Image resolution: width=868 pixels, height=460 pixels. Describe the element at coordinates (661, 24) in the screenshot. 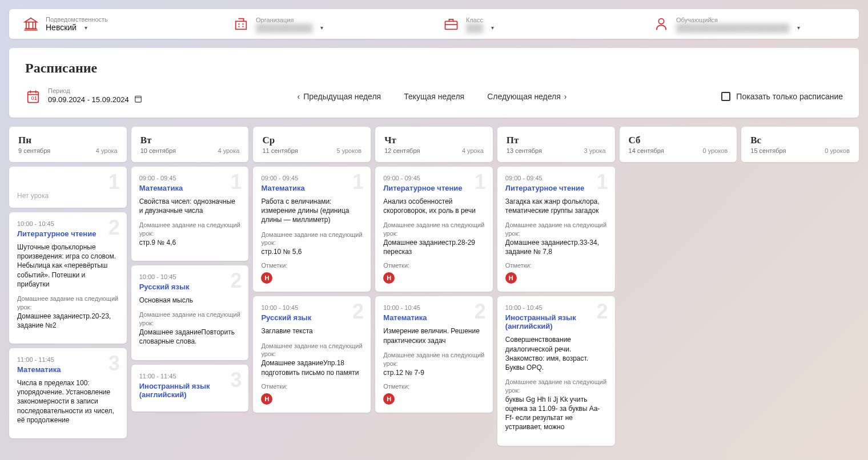

I see `student-icon` at that location.